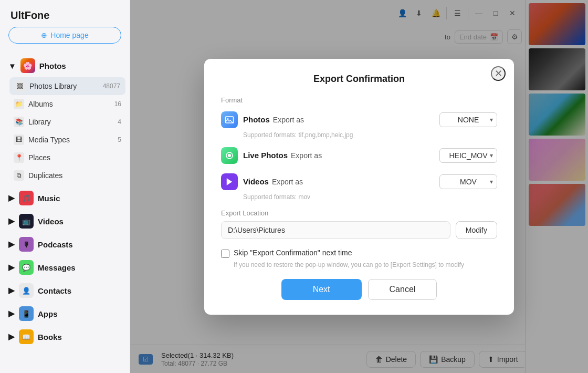 Image resolution: width=588 pixels, height=373 pixels. What do you see at coordinates (40, 122) in the screenshot?
I see `library-label: Library` at bounding box center [40, 122].